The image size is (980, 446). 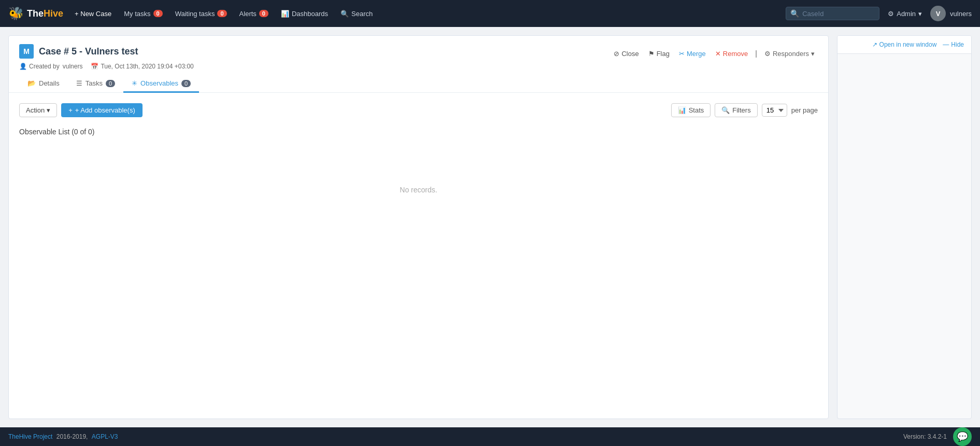 What do you see at coordinates (135, 83) in the screenshot?
I see `pin-icon: ✳` at bounding box center [135, 83].